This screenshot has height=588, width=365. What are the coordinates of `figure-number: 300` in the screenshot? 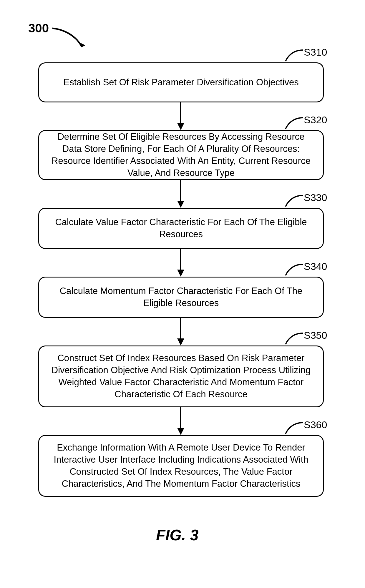 It's located at (39, 28).